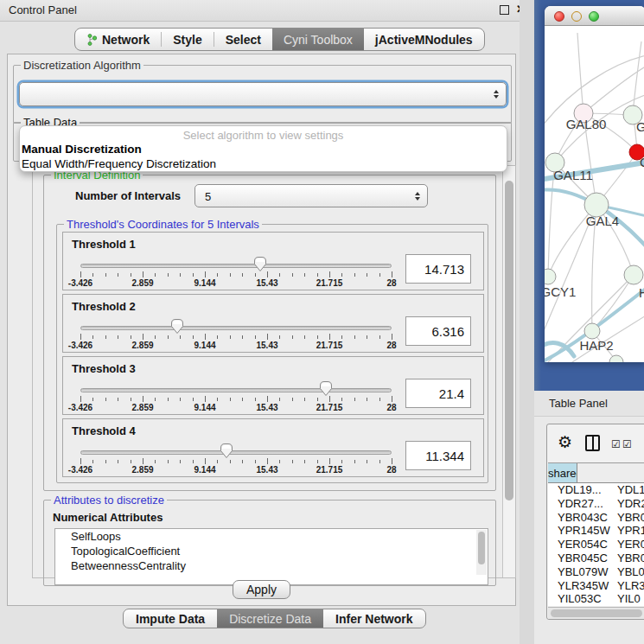 The image size is (644, 644). What do you see at coordinates (595, 194) in the screenshot?
I see `network-canvas: GAL80GACGAL11GAL4GCY1HHAP2` at bounding box center [595, 194].